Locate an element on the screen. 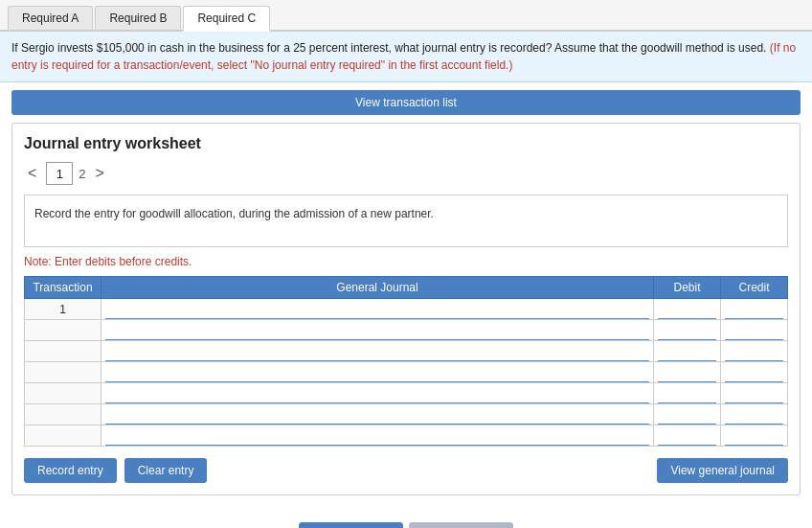  bottom-navigation: < Required B Required C > is located at coordinates (406, 517).